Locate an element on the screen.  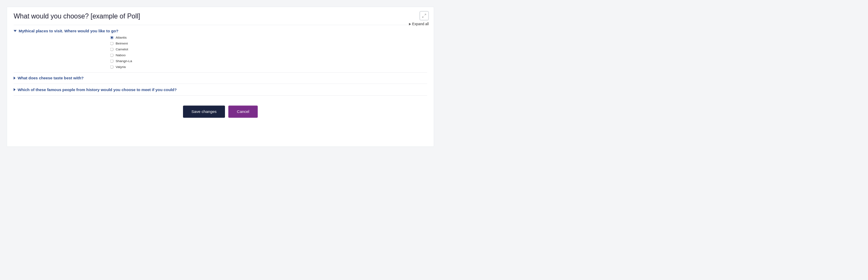
section-1-header: Mythical places to visit. Where would yo… is located at coordinates (221, 31).